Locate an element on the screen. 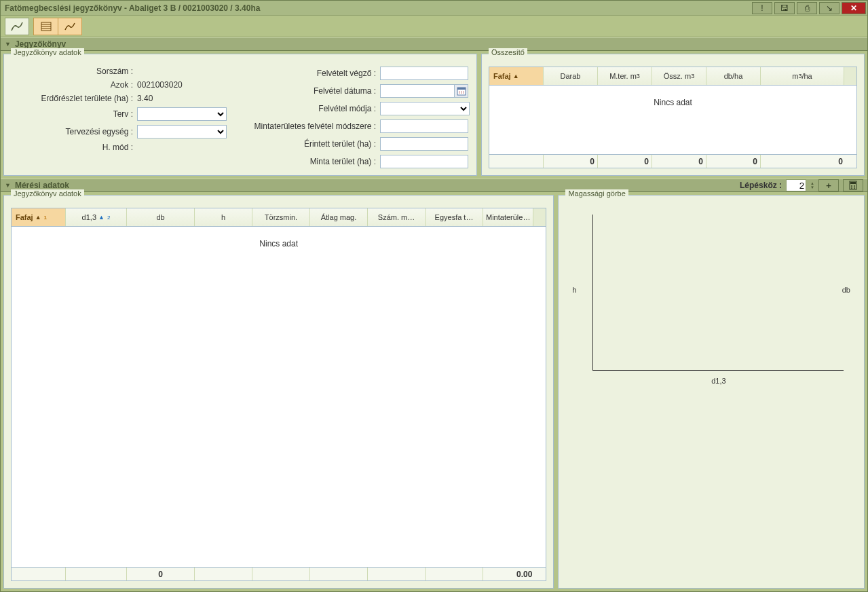 This screenshot has height=592, width=868. foot-m3ha: 0 is located at coordinates (809, 162).